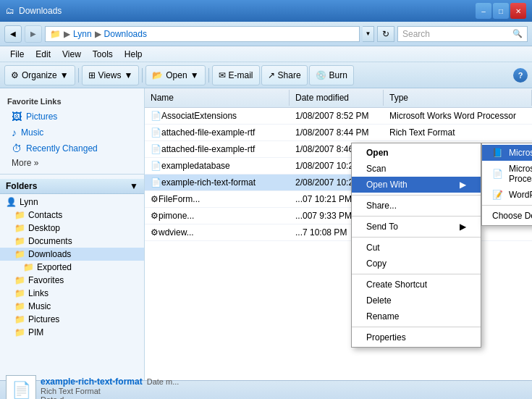 The width and height of the screenshot is (532, 399). Describe the element at coordinates (41, 11) in the screenshot. I see `window-title: Downloads` at that location.